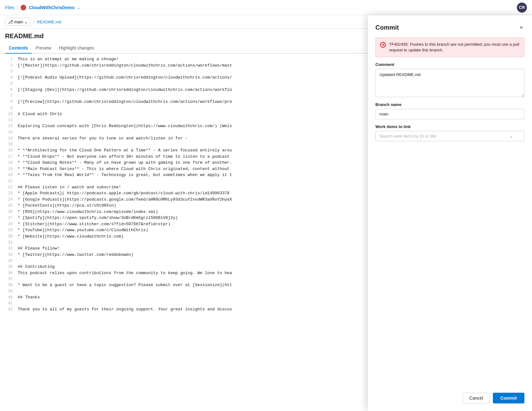  I want to click on error-icon: ✕, so click(383, 45).